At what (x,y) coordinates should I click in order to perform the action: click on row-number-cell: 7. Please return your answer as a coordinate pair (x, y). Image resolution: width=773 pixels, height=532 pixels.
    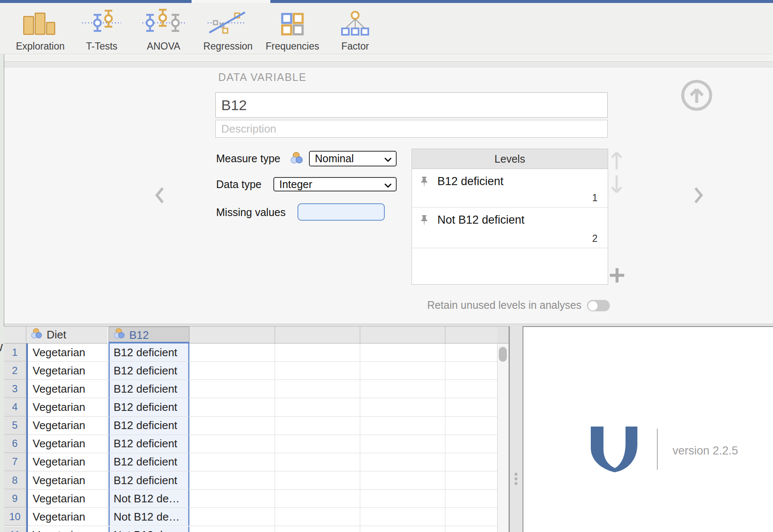
    Looking at the image, I should click on (15, 462).